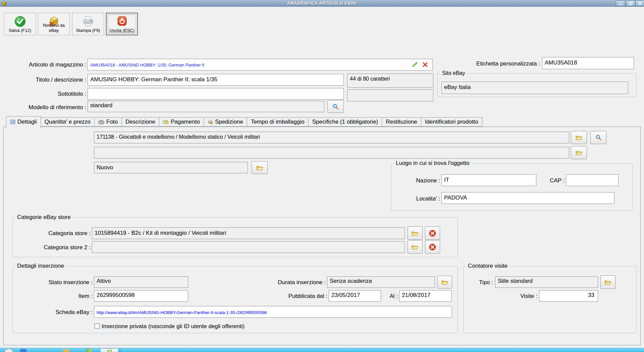 This screenshot has width=644, height=352. Describe the element at coordinates (122, 30) in the screenshot. I see `exit-button-label: Uscita (ESC)` at that location.